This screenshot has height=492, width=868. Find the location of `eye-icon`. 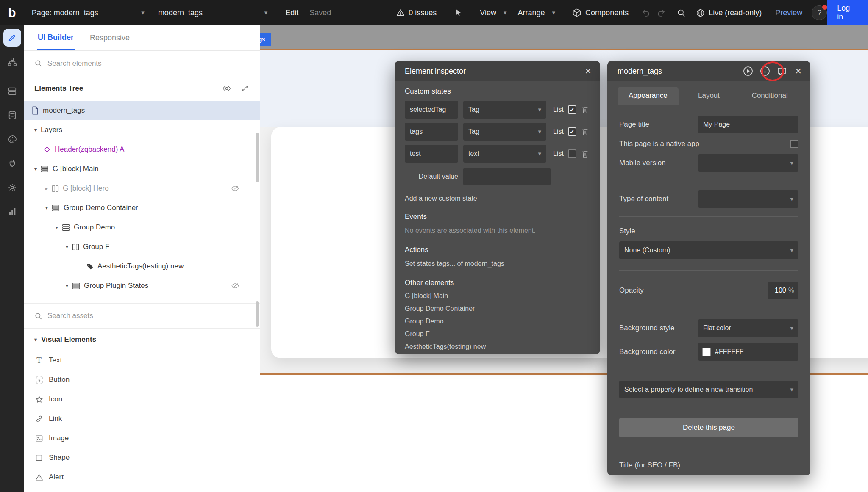

eye-icon is located at coordinates (227, 88).